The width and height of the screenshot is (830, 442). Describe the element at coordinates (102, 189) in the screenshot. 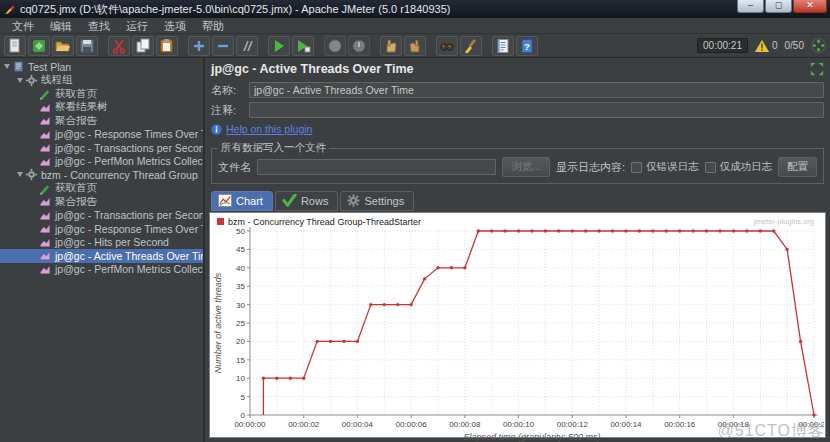

I see `tree-item-9: 获取首页` at that location.